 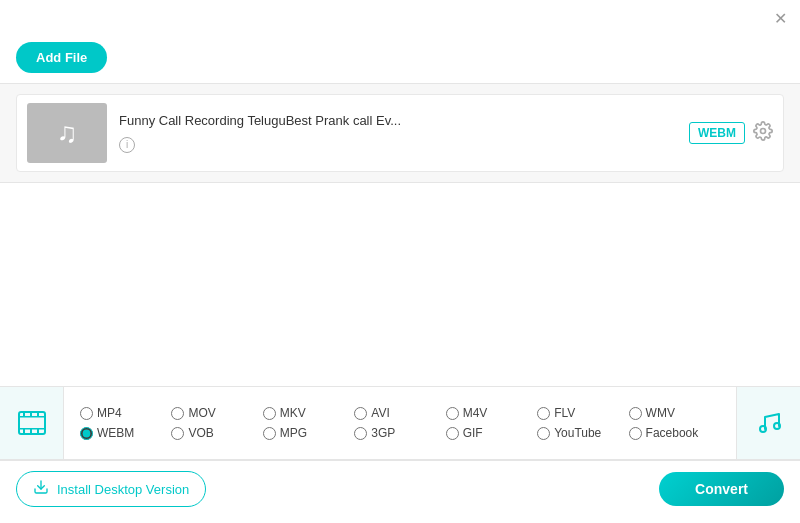 I want to click on music-note-icon: ♫, so click(x=68, y=133).